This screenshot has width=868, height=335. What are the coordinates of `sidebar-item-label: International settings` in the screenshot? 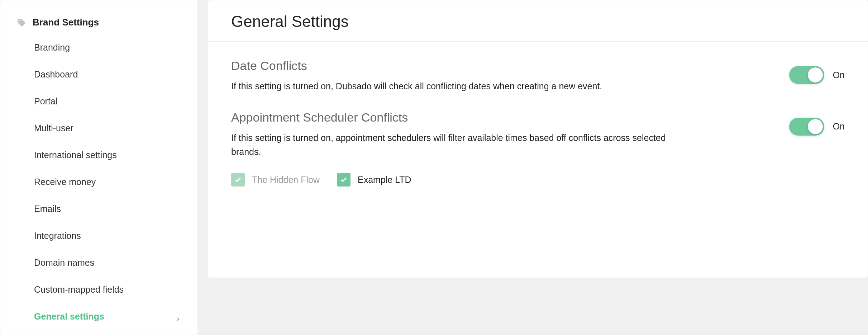 It's located at (75, 155).